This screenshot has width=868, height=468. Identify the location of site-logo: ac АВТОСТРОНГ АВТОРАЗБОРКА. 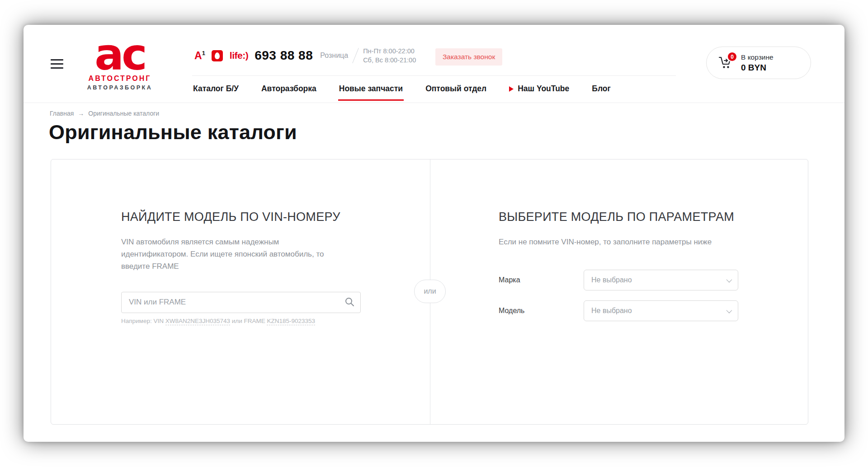
(120, 63).